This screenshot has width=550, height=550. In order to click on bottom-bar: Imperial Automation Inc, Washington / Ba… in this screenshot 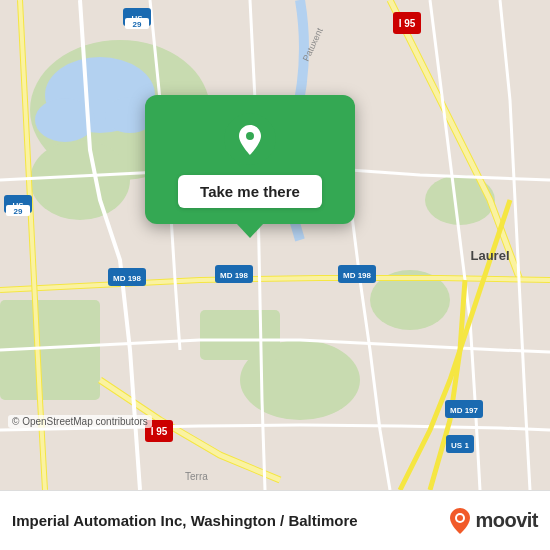, I will do `click(275, 520)`.